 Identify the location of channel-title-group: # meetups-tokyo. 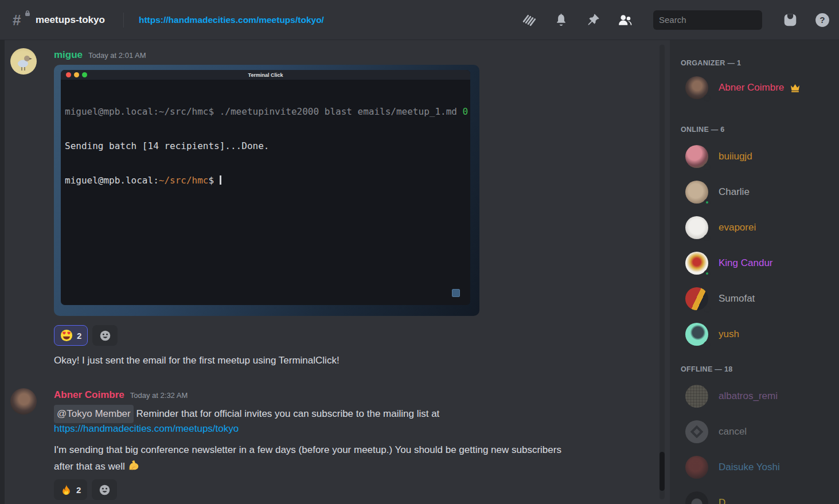
(58, 20).